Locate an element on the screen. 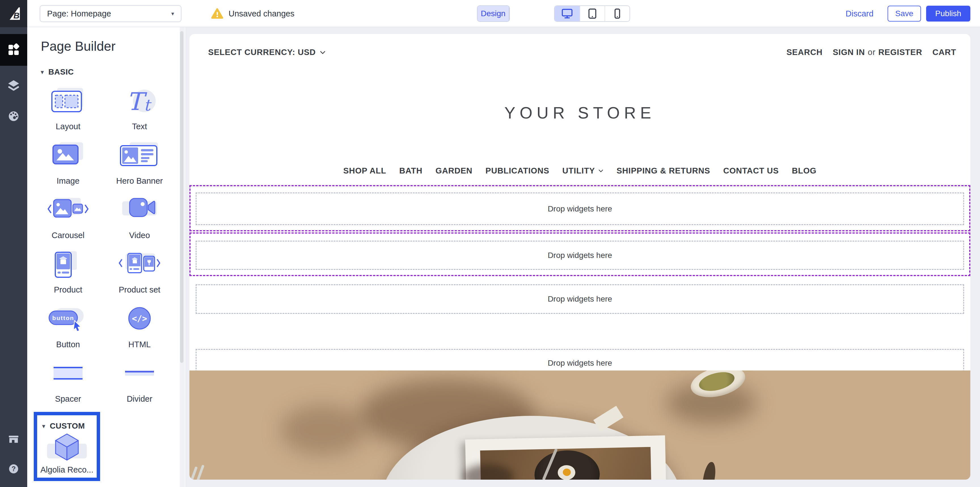 This screenshot has height=487, width=980. sign-in-link: SIGN IN is located at coordinates (849, 52).